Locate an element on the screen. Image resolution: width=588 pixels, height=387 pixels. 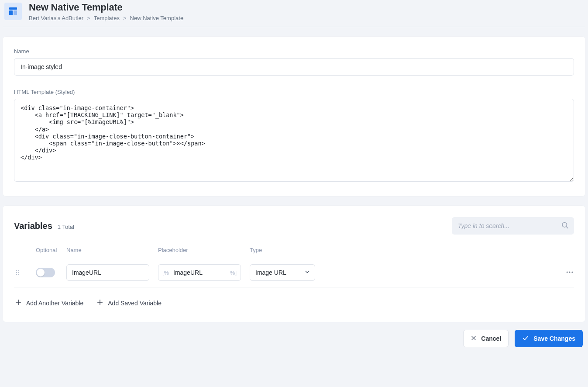
header-placeholder: Placeholder is located at coordinates (199, 250).